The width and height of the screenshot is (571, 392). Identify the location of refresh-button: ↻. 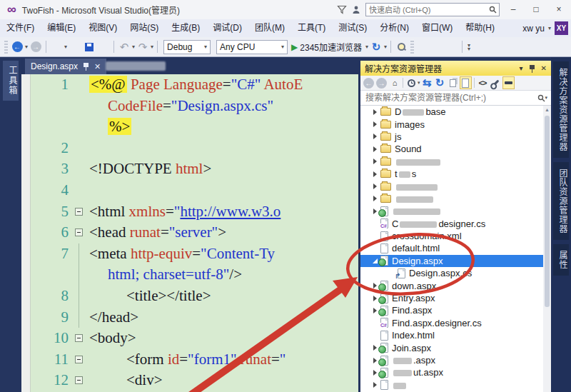
(440, 83).